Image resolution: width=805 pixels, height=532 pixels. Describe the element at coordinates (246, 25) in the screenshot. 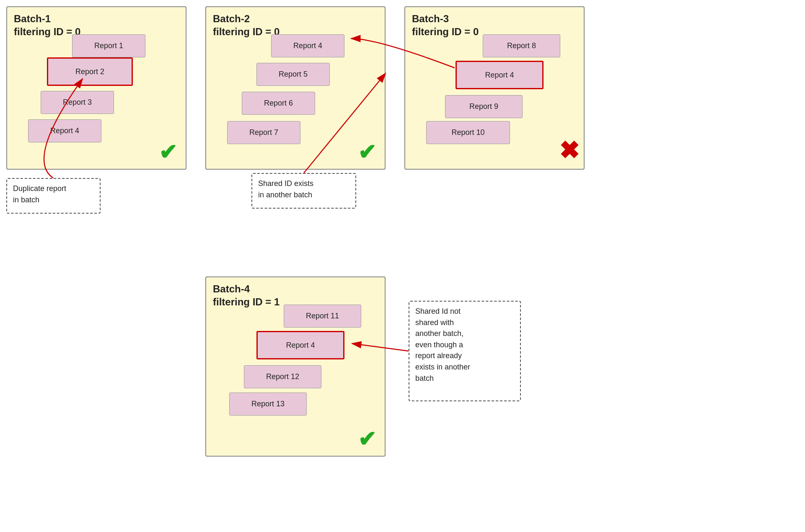

I see `batch2-title: Batch-2 filtering ID = 0` at that location.